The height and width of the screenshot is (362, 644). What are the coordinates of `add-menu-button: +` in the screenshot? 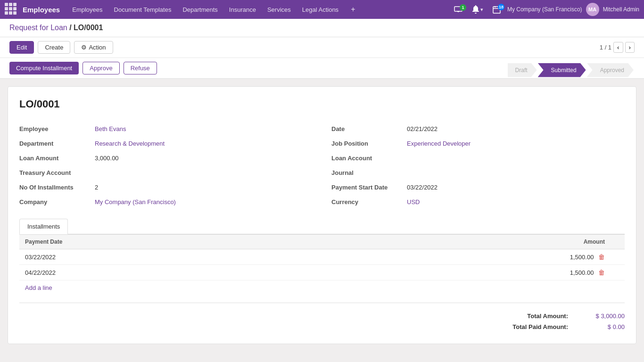 It's located at (353, 9).